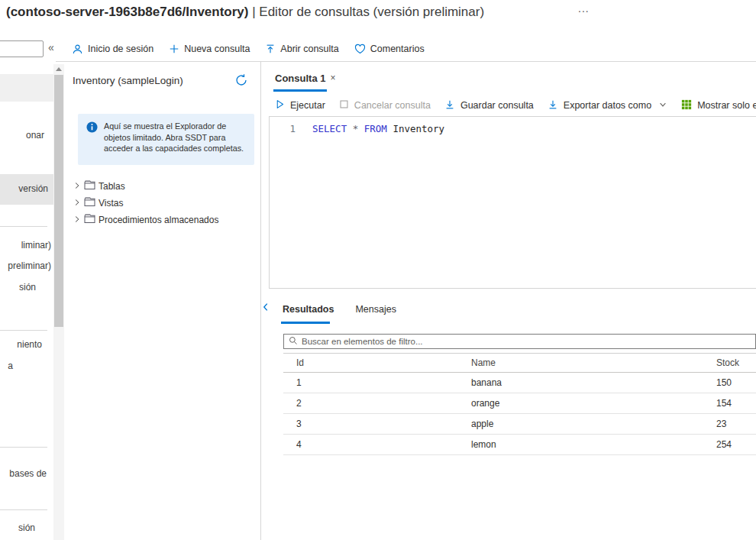 Image resolution: width=756 pixels, height=540 pixels. What do you see at coordinates (27, 474) in the screenshot?
I see `nav-item: bases de` at bounding box center [27, 474].